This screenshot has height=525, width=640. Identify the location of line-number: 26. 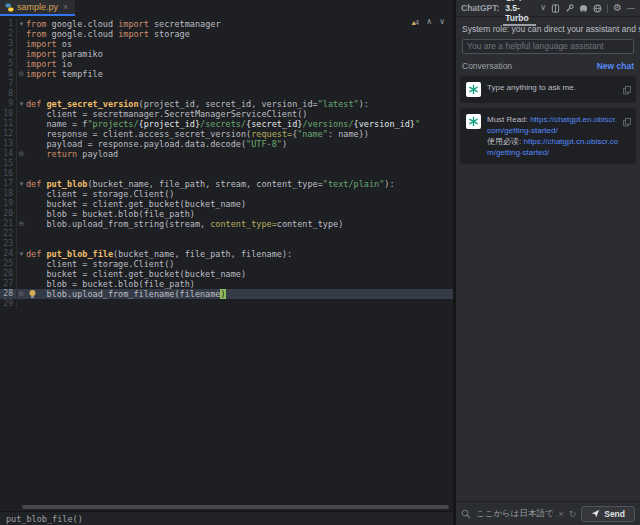
(8, 274).